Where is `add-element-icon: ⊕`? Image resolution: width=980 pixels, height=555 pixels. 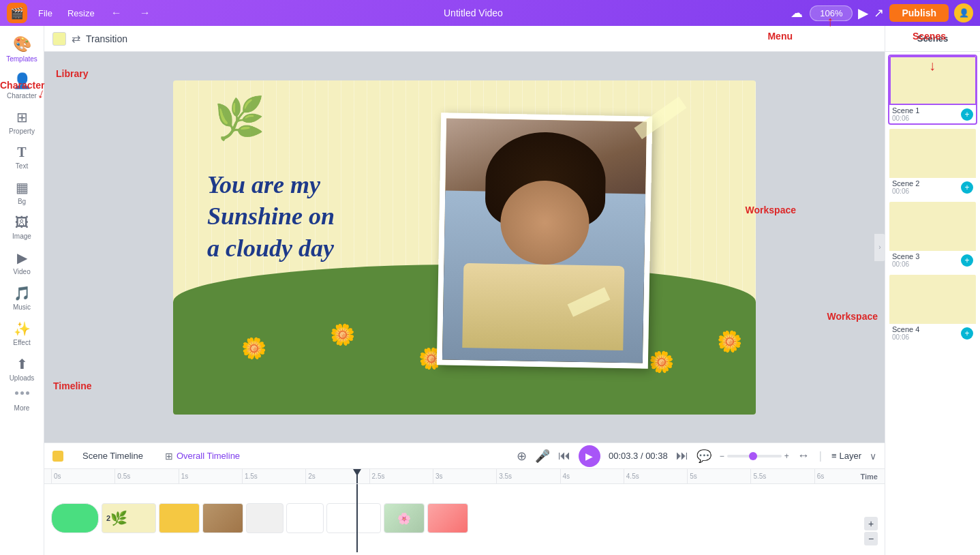
add-element-icon: ⊕ is located at coordinates (522, 456).